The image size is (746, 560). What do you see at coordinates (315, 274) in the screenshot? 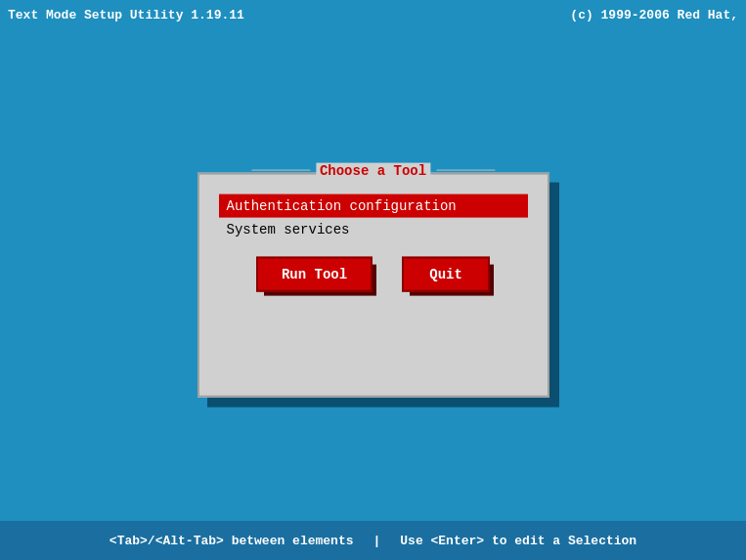
I see `run-tool-button: Run Tool` at bounding box center [315, 274].